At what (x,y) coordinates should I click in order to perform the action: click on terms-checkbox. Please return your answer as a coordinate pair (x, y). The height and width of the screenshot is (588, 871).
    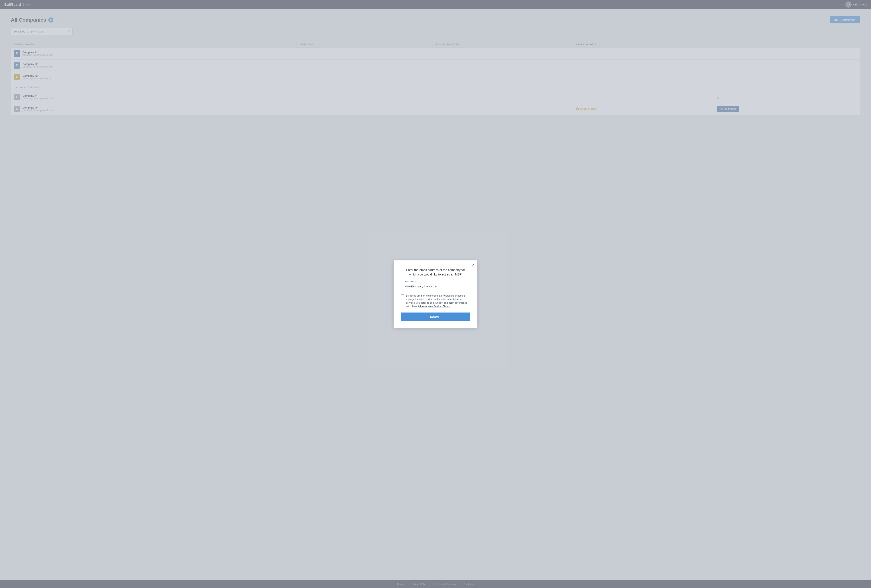
    Looking at the image, I should click on (403, 296).